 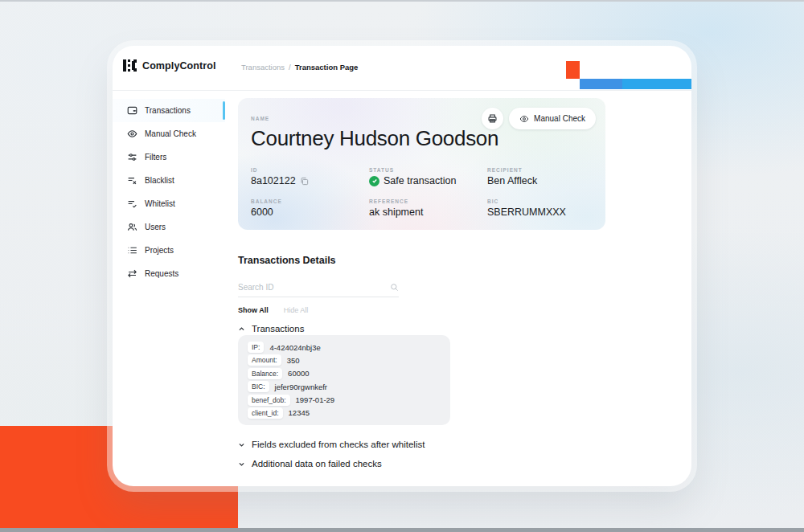 I want to click on list-check-icon, so click(x=132, y=204).